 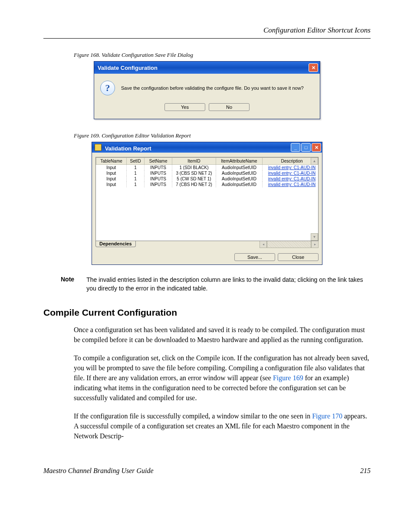 I want to click on figure-170-link: Figure 170, so click(x=327, y=416).